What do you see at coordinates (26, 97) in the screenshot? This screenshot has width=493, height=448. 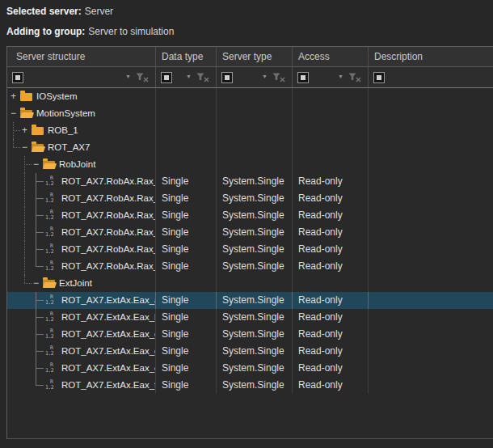 I see `folder-closed-icon` at bounding box center [26, 97].